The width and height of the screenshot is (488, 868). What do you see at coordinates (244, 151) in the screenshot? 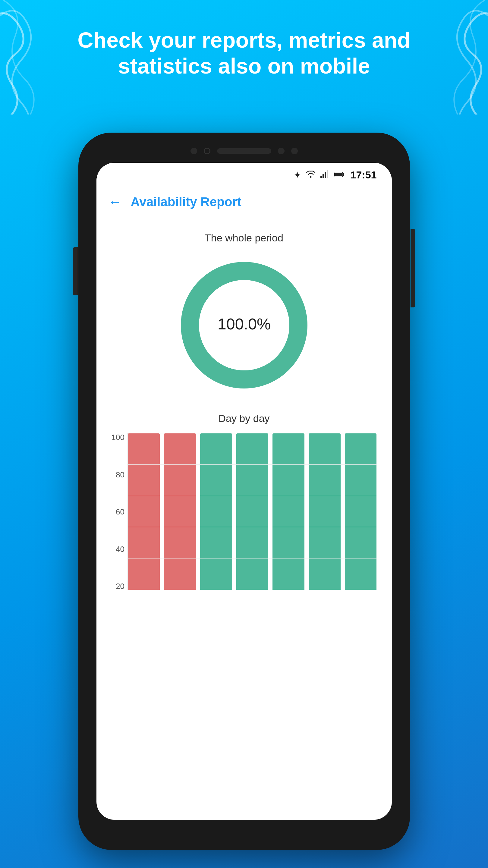
I see `speaker` at bounding box center [244, 151].